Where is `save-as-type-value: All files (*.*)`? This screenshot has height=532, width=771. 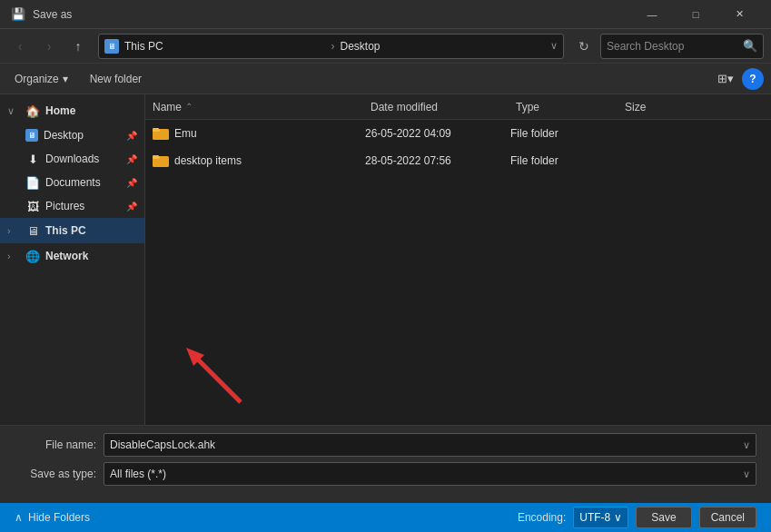
save-as-type-value: All files (*.*) is located at coordinates (138, 474).